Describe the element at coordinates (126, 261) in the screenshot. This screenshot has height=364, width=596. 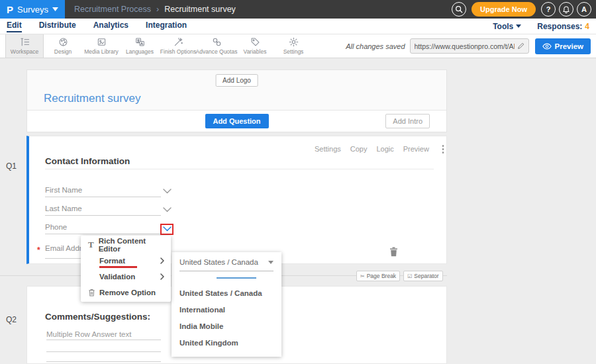
I see `menu-item-format: Format` at that location.